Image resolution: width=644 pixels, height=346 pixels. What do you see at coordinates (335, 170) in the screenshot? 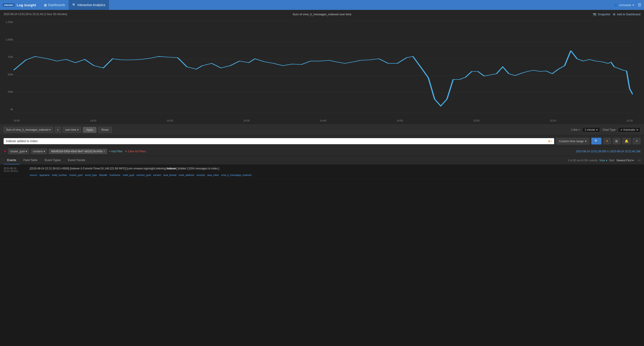
I see `event-text: [2015-08-24 22:21:39.911+0000] [Indexer-…` at bounding box center [335, 170].